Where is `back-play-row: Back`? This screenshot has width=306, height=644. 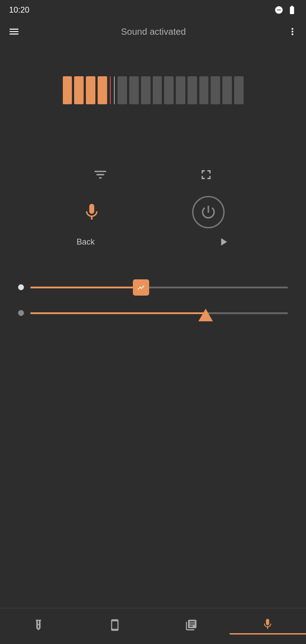 back-play-row: Back is located at coordinates (153, 242).